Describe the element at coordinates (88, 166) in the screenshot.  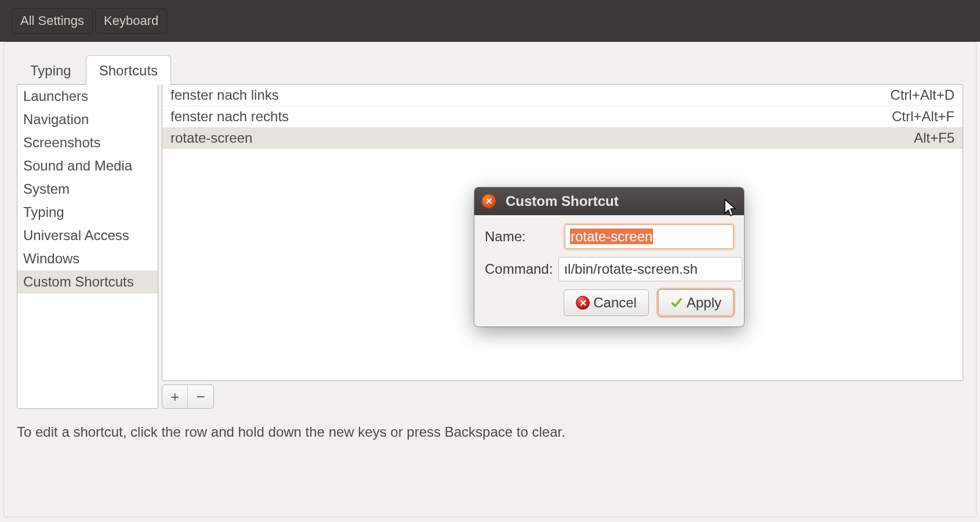
I see `sidebar-item-sound-and-media: Sound and Media` at that location.